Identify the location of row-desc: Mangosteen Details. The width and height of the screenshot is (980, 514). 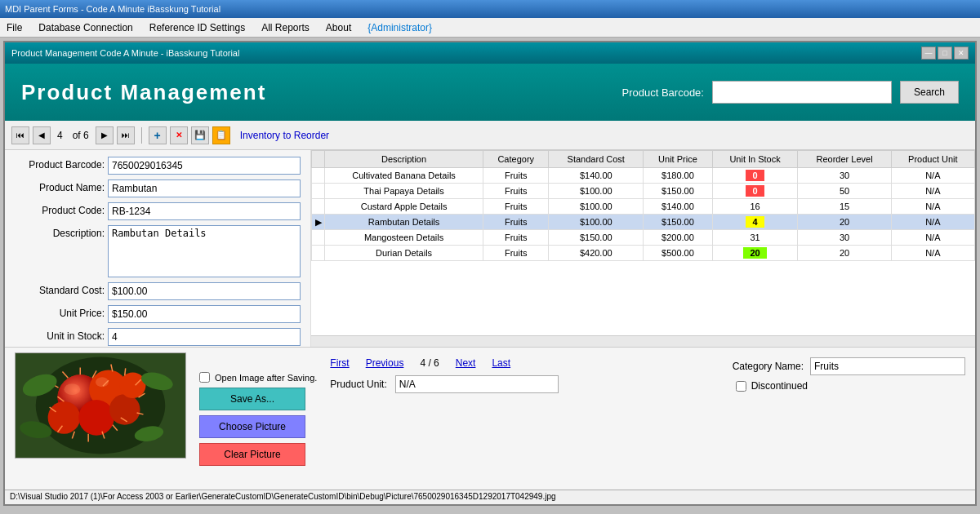
(404, 238).